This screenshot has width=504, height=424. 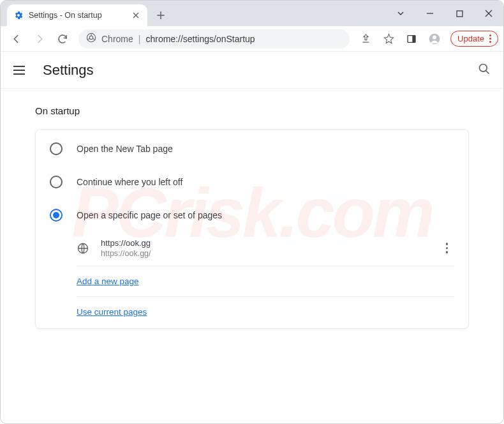 What do you see at coordinates (40, 39) in the screenshot?
I see `forward-button` at bounding box center [40, 39].